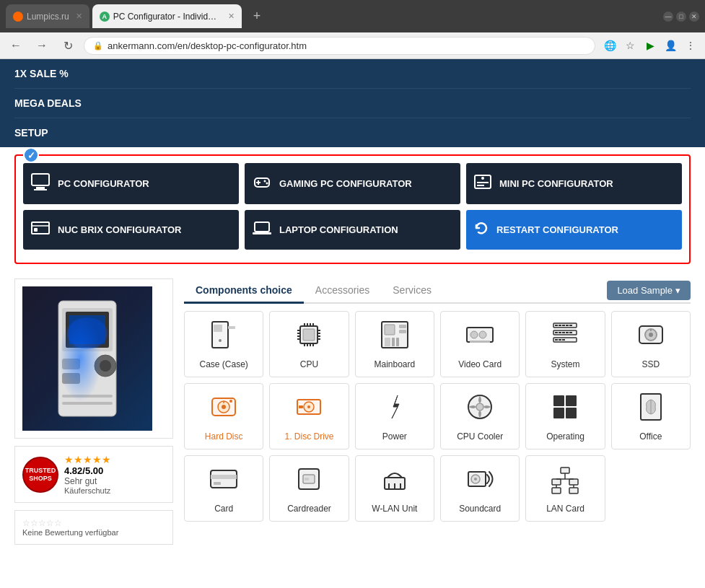 This screenshot has width=705, height=588. Describe the element at coordinates (244, 291) in the screenshot. I see `tab-components-choice: Components choice` at that location.